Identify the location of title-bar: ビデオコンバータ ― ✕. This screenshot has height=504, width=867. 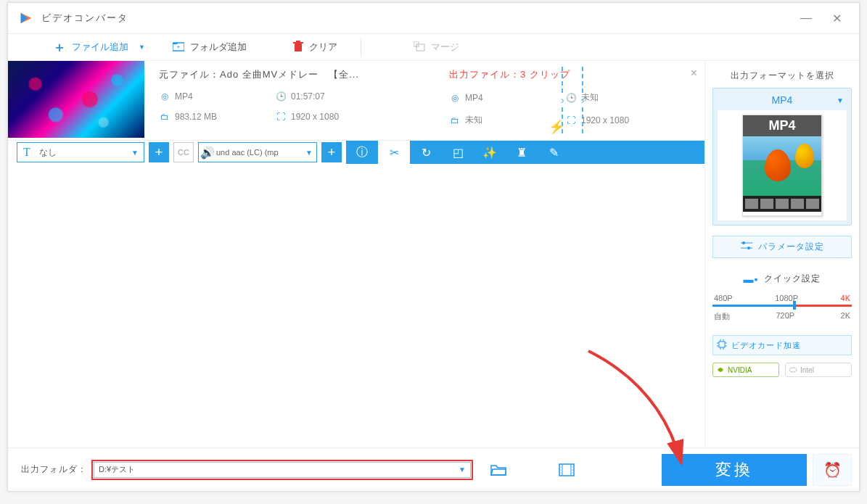
(434, 18).